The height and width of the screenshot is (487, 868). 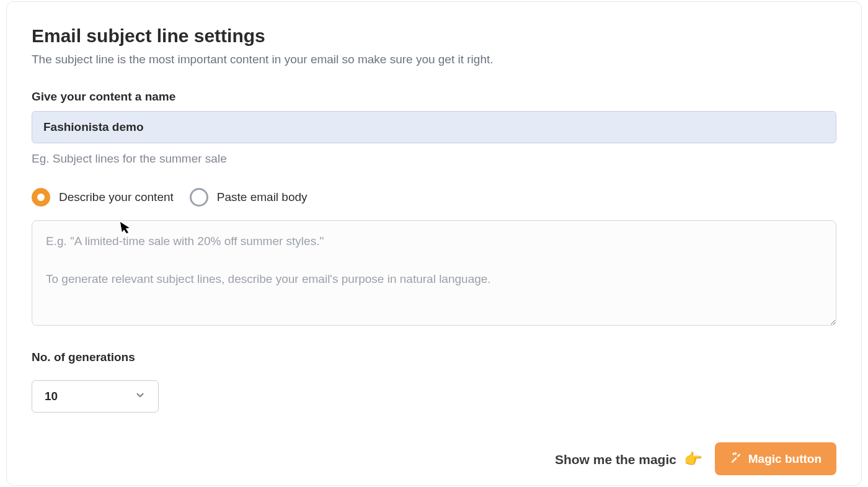 What do you see at coordinates (262, 197) in the screenshot?
I see `radio-paste-label: Paste email body` at bounding box center [262, 197].